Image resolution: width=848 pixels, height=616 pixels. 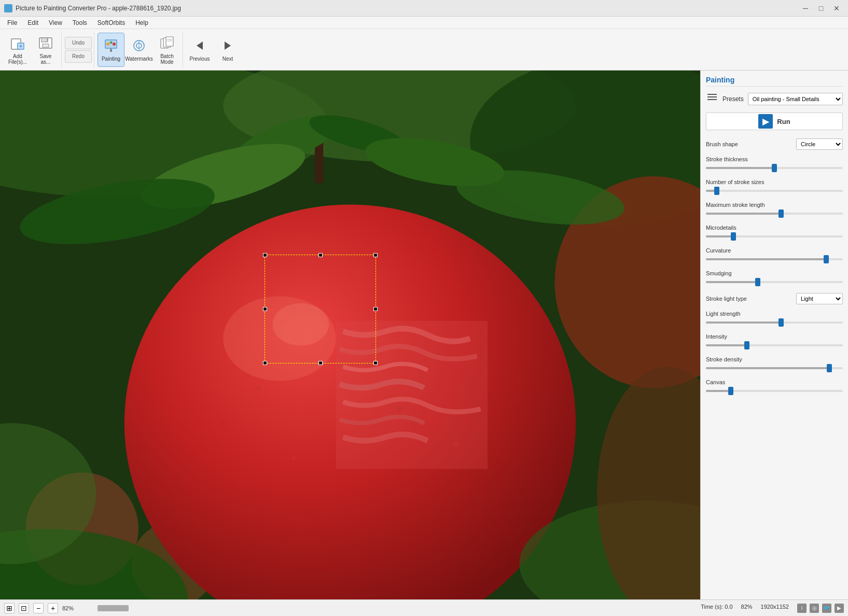 What do you see at coordinates (111, 50) in the screenshot?
I see `painting-button: Painting` at bounding box center [111, 50].